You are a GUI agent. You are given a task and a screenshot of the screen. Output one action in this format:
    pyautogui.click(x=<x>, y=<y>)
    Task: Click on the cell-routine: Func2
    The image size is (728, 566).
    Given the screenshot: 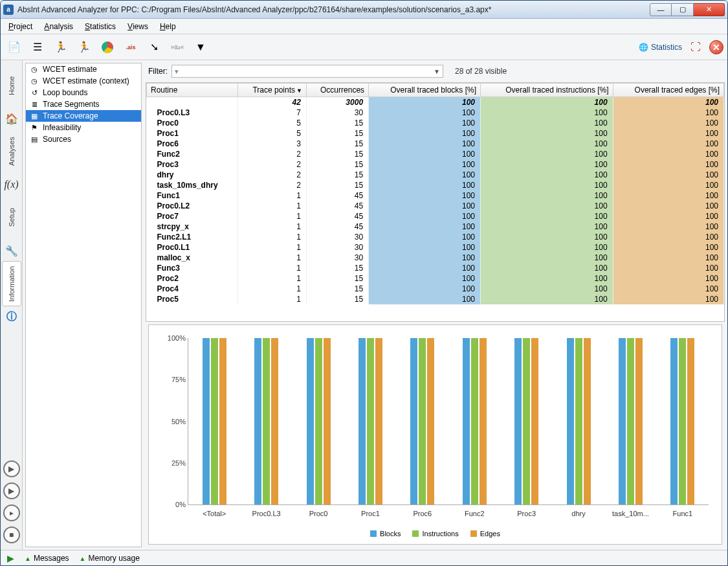 What is the action you would take?
    pyautogui.click(x=193, y=154)
    